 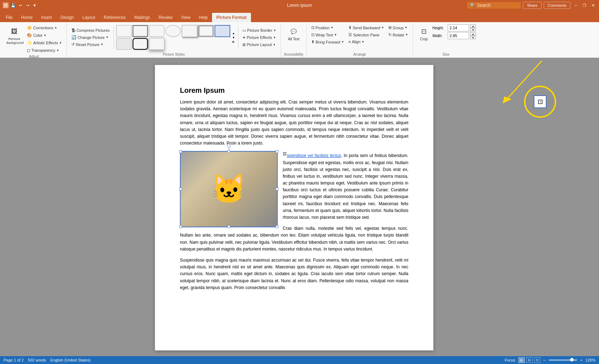 I want to click on focus-button: Focus, so click(x=510, y=360).